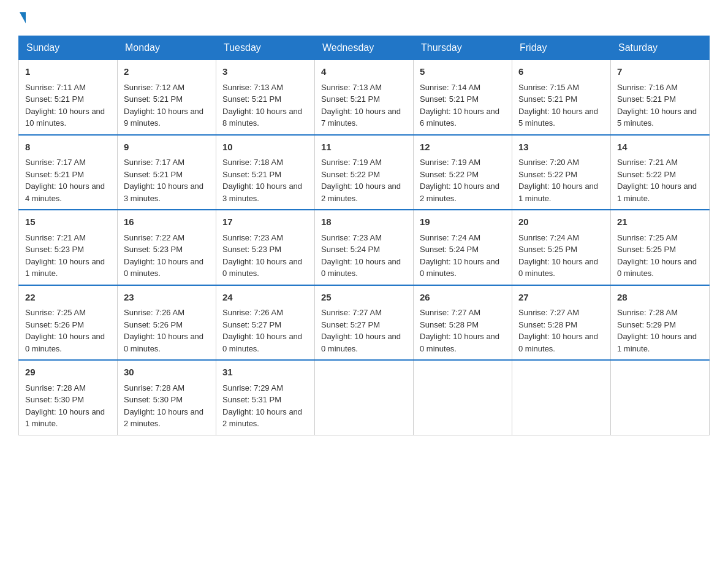 The height and width of the screenshot is (563, 728). Describe the element at coordinates (561, 98) in the screenshot. I see `calendar-cell: 6Sunrise: 7:15 AMSunset: 5:21 PMDaylight…` at that location.